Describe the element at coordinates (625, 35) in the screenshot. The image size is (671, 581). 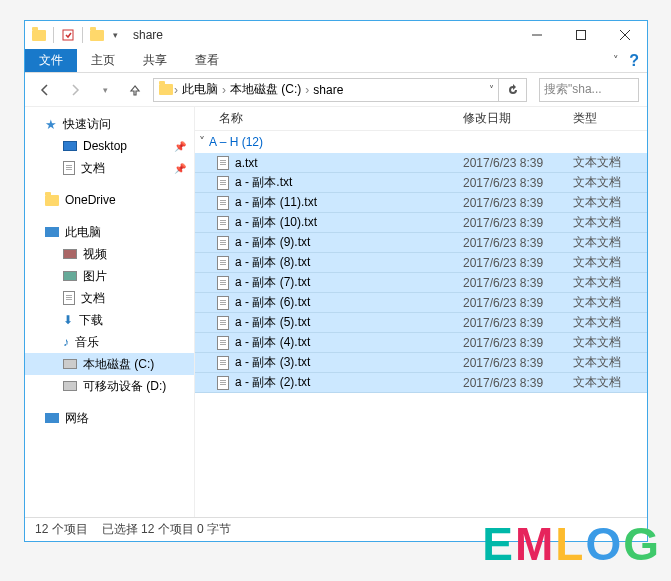
I see `close-button` at that location.